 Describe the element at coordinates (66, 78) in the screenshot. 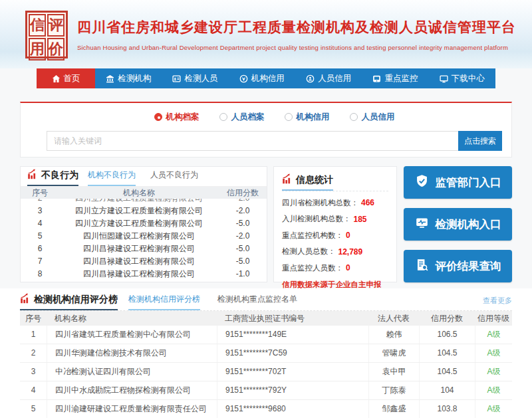

I see `nav-item: 首页` at that location.